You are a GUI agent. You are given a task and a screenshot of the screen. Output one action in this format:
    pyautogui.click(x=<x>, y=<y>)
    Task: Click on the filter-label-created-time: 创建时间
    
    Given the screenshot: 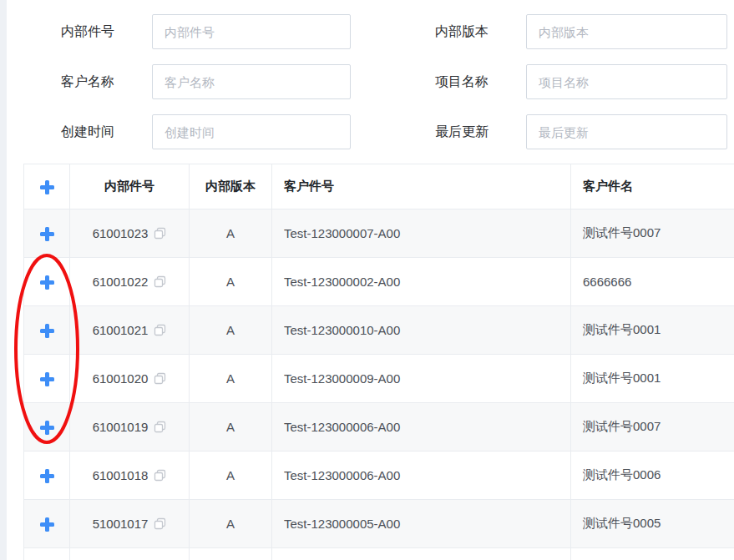 What is the action you would take?
    pyautogui.click(x=60, y=132)
    